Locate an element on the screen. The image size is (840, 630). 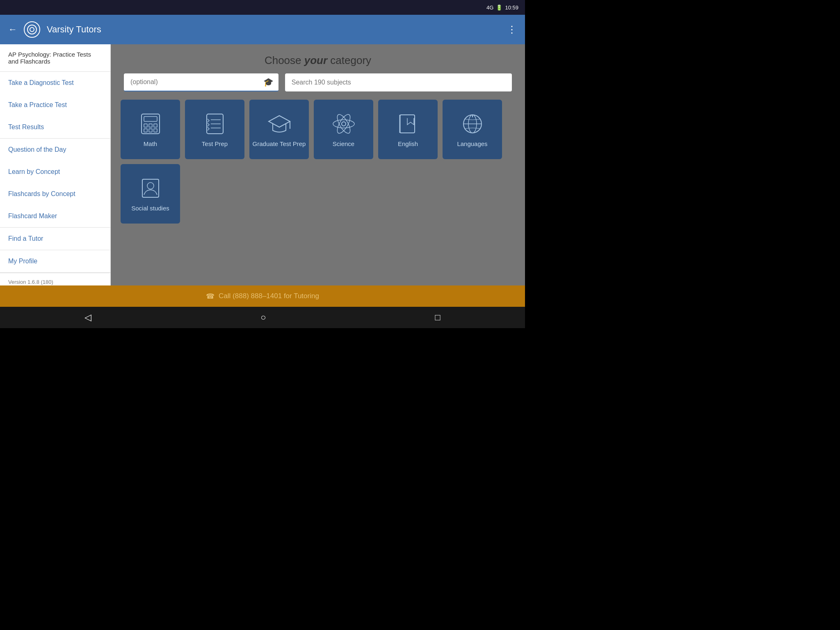
social-studies-label: Social studies is located at coordinates (150, 208).